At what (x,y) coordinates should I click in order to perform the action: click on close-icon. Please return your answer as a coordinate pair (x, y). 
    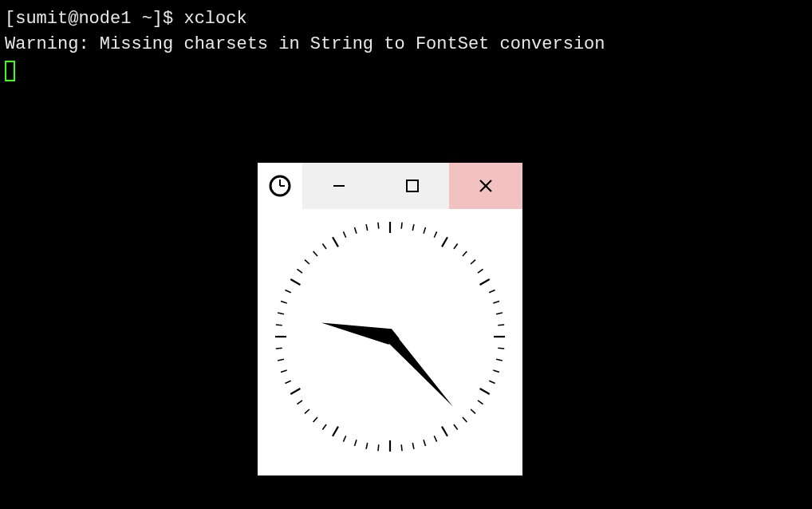
    Looking at the image, I should click on (486, 186).